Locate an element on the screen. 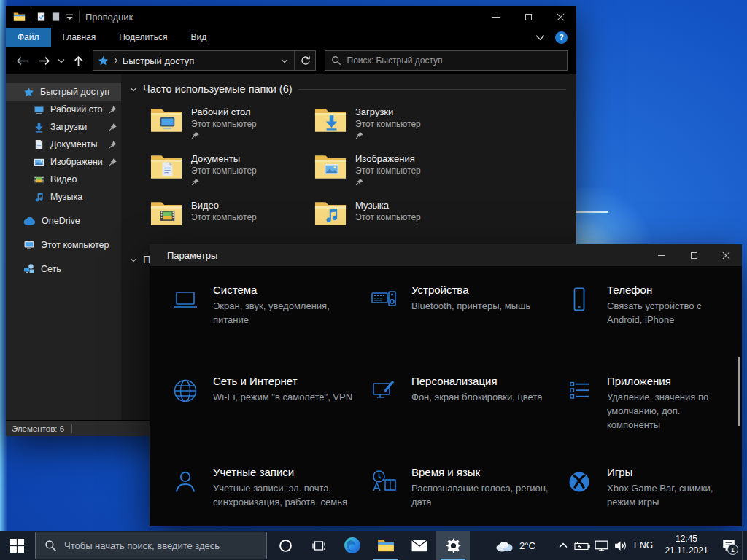 Image resolution: width=747 pixels, height=560 pixels. volume-button is located at coordinates (620, 545).